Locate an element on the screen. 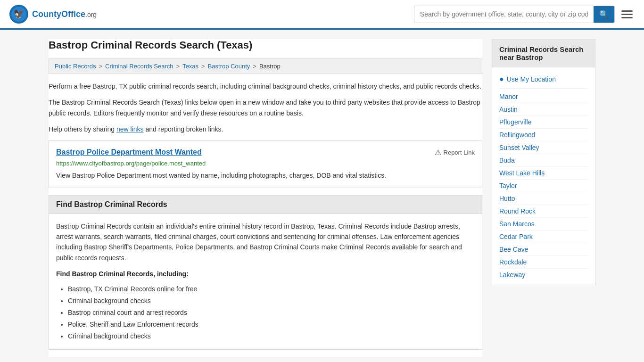 The width and height of the screenshot is (644, 362). report-link-label: Report Link is located at coordinates (459, 153).